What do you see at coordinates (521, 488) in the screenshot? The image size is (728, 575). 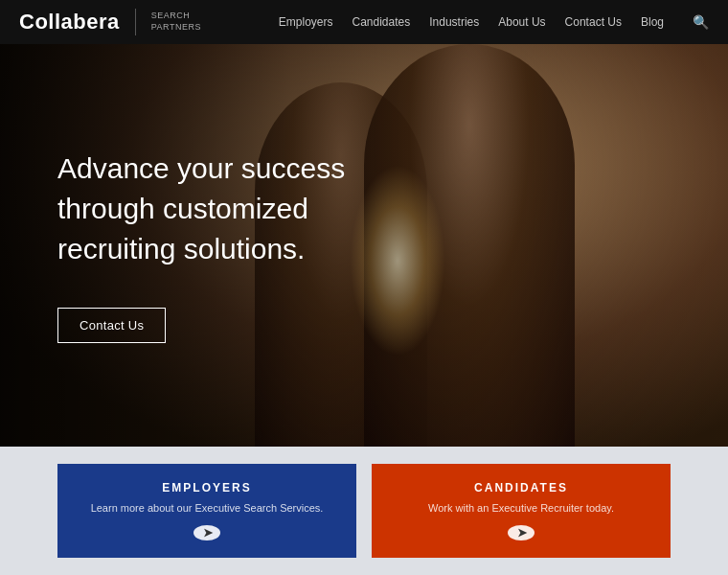 I see `candidates-card-title: CANDIDATES` at bounding box center [521, 488].